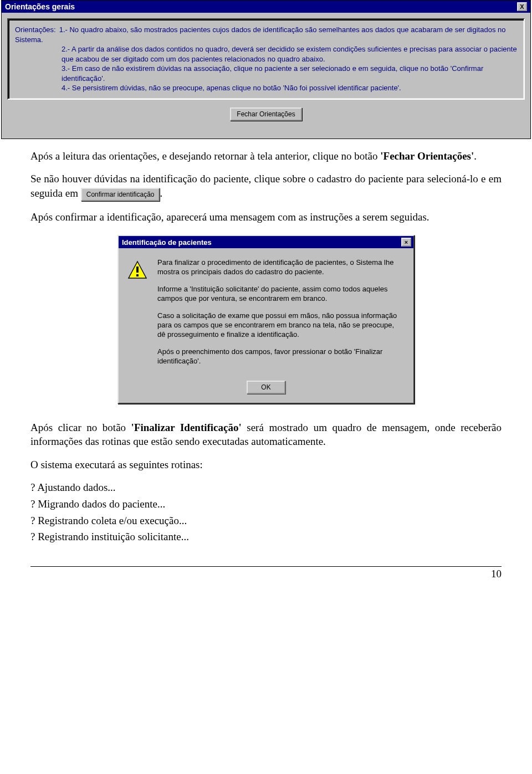 This screenshot has height=774, width=532. What do you see at coordinates (35, 30) in the screenshot?
I see `orientacoes-label: Orientações:` at bounding box center [35, 30].